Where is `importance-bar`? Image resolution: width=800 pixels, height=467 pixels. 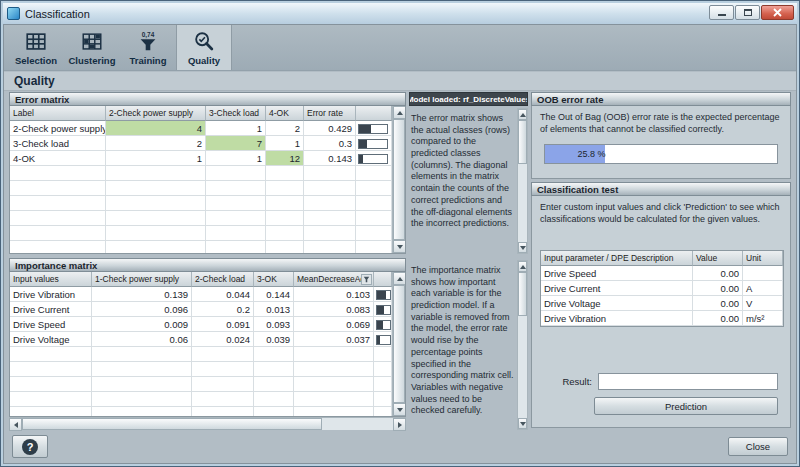
importance-bar is located at coordinates (384, 325).